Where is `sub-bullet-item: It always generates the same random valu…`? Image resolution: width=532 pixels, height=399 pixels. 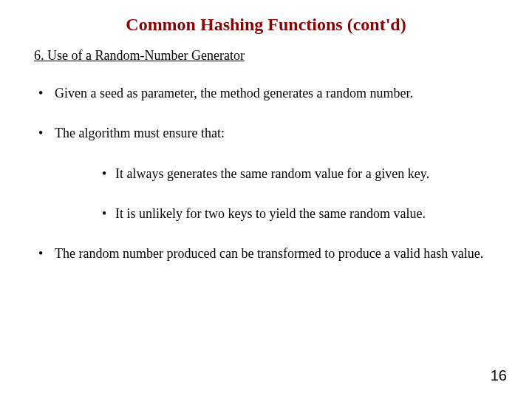
sub-bullet-item: It always generates the same random valu… is located at coordinates (301, 174).